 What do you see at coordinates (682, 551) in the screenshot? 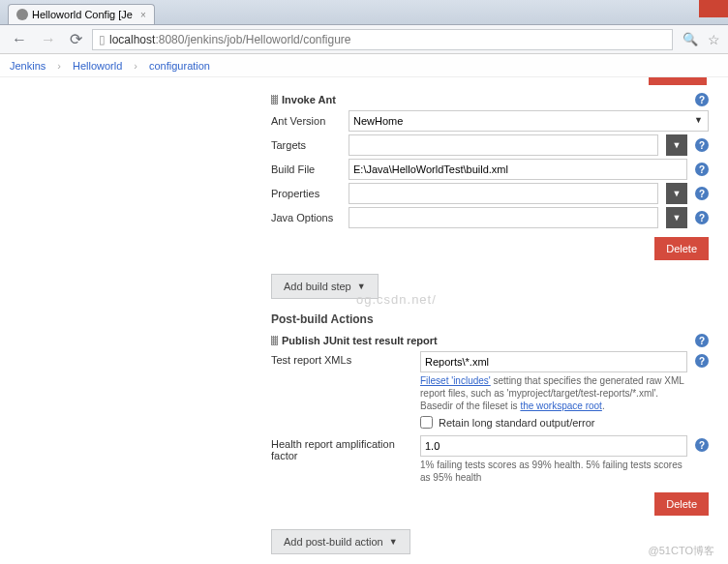
I see `attribution: @51CTO博客` at bounding box center [682, 551].